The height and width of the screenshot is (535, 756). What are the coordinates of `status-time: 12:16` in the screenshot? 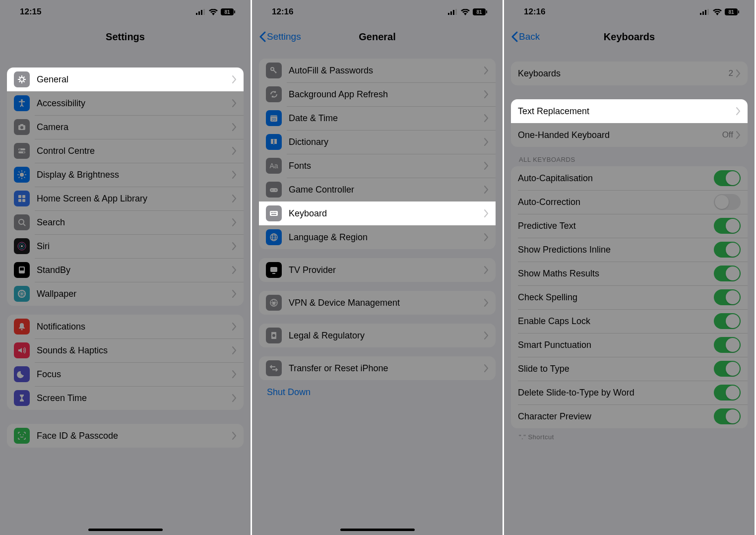 It's located at (283, 12).